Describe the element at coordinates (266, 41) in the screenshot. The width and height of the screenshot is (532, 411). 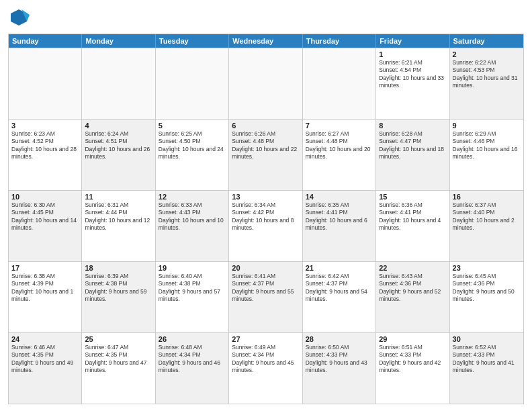
I see `calendar-header: SundayMondayTuesdayWednesdayThursdayFrid…` at that location.